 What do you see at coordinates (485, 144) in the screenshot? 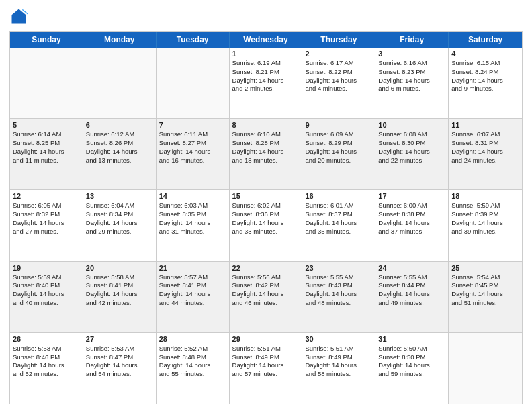
I see `cell-line: Sunset: 8:31 PM` at bounding box center [485, 144].